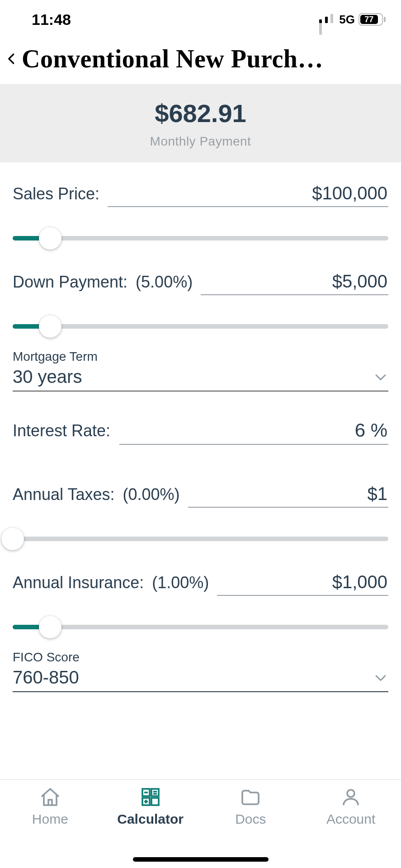 The width and height of the screenshot is (401, 868). What do you see at coordinates (12, 59) in the screenshot?
I see `back-button` at bounding box center [12, 59].